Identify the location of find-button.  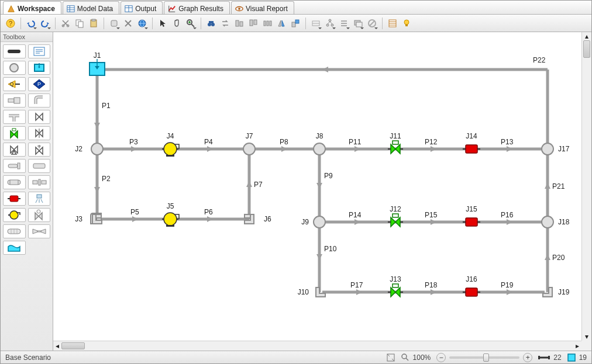
(211, 23).